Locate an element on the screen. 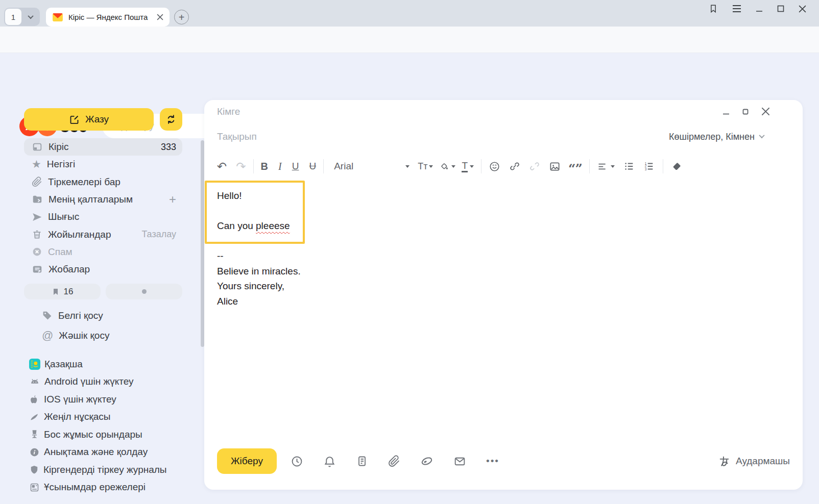 This screenshot has height=504, width=819. compose-button: Жазу is located at coordinates (89, 119).